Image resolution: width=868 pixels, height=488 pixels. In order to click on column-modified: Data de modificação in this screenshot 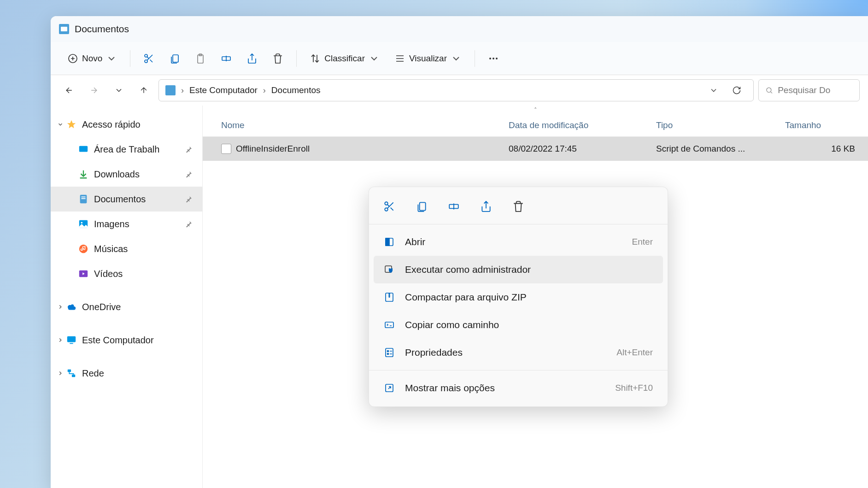, I will do `click(582, 125)`.